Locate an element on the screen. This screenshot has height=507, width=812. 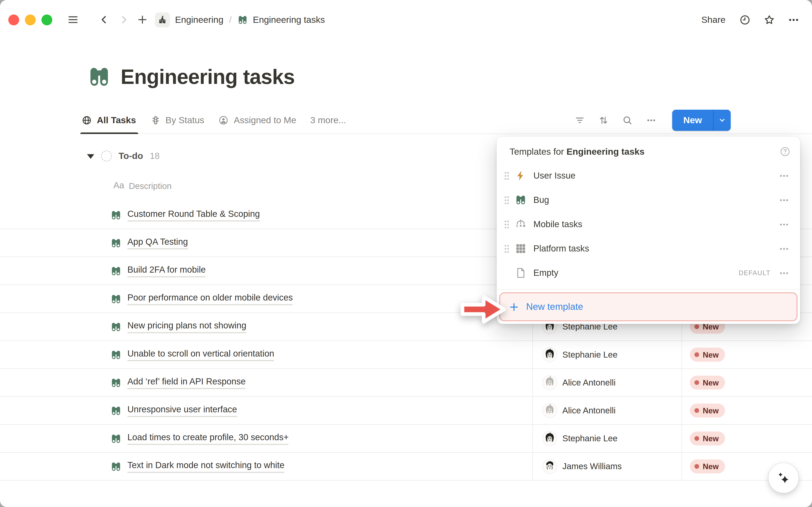
minimize-window-button is located at coordinates (30, 19).